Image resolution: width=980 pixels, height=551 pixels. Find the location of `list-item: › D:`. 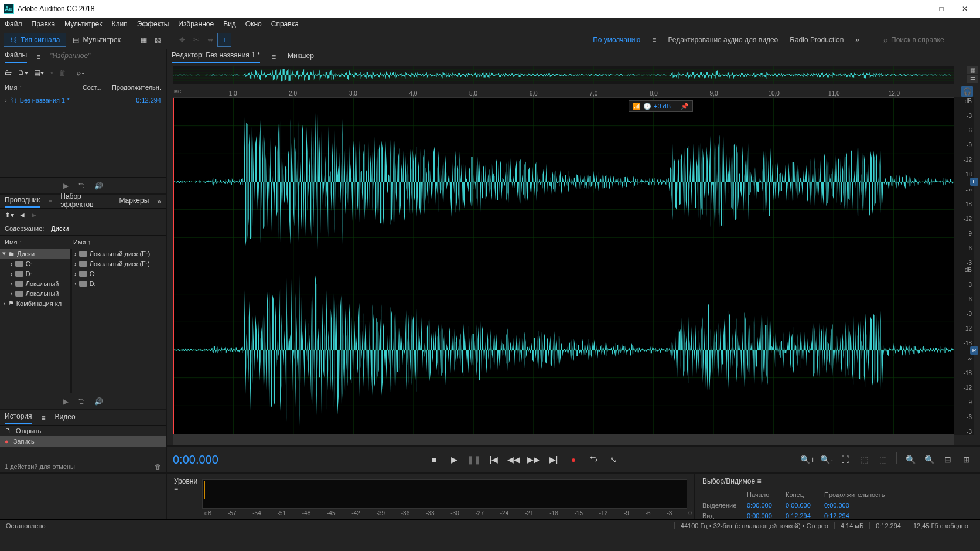

list-item: › D: is located at coordinates (119, 284).